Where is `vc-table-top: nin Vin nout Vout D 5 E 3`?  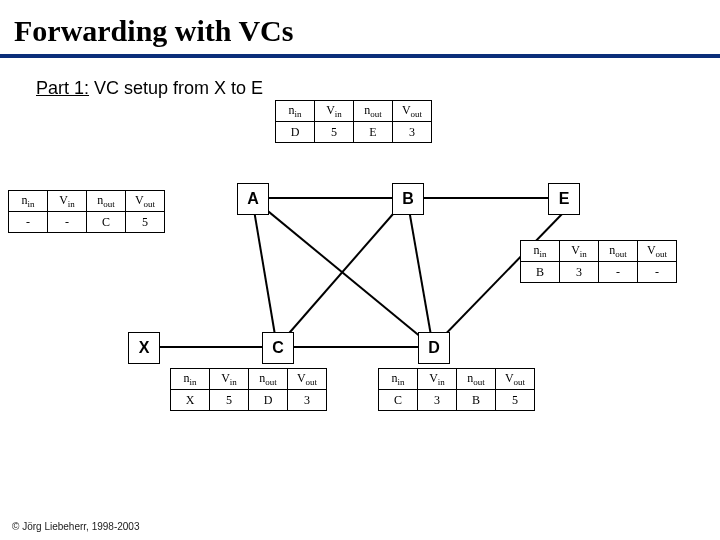
vc-table-top: nin Vin nout Vout D 5 E 3 is located at coordinates (354, 122).